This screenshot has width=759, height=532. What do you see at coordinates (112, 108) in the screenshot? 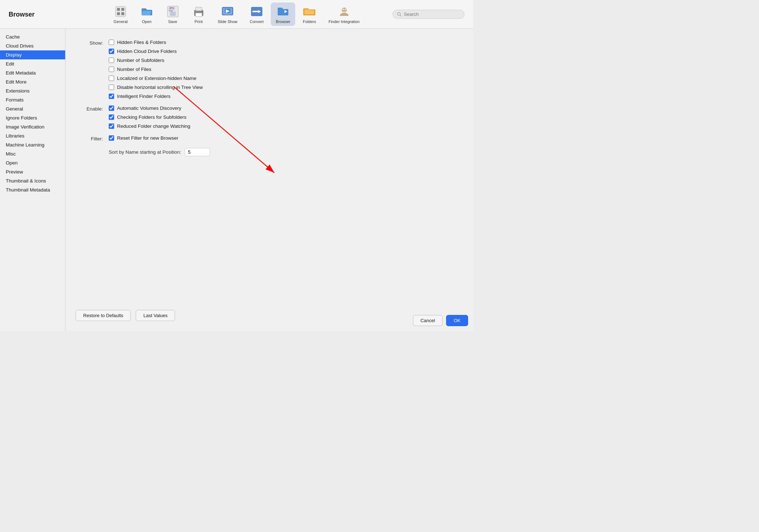
I see `auto-volumes-checkbox` at bounding box center [112, 108].